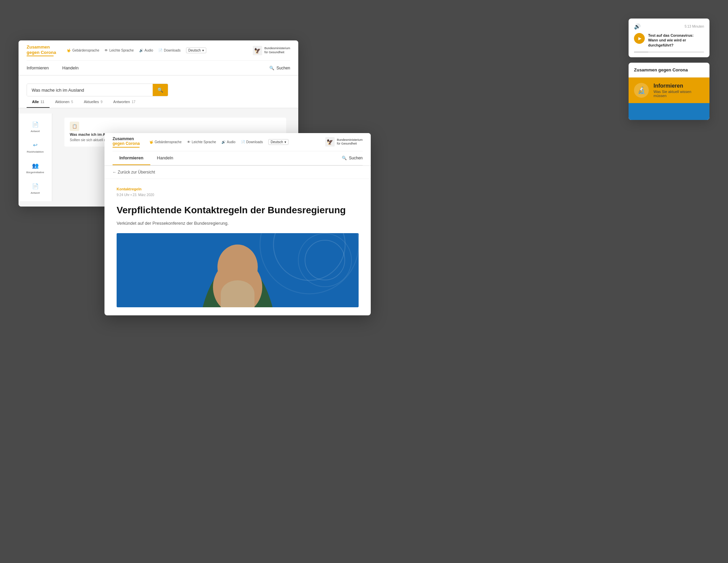 This screenshot has height=563, width=728. Describe the element at coordinates (35, 147) in the screenshot. I see `sidebar-item-rueckhol: ↩ Rückholaktion` at that location.